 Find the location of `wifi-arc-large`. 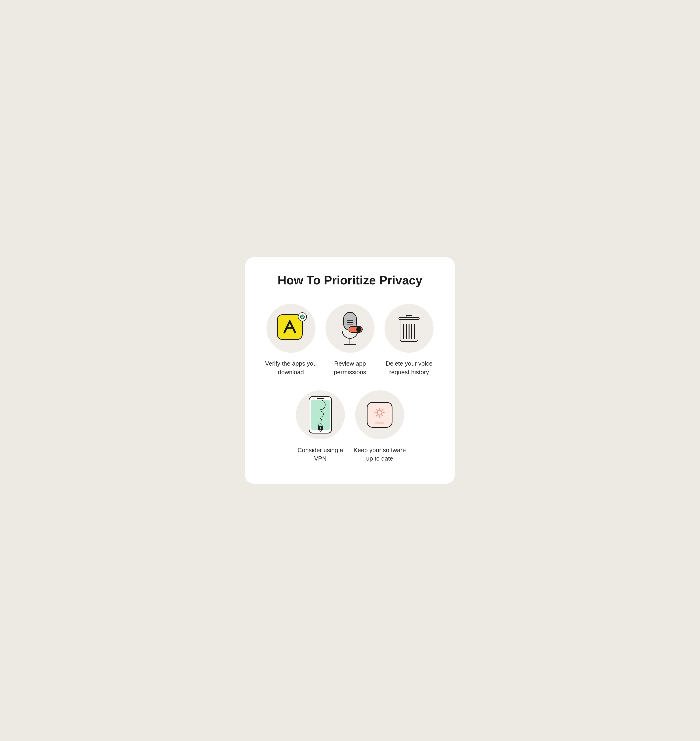

wifi-arc-large is located at coordinates (320, 405).